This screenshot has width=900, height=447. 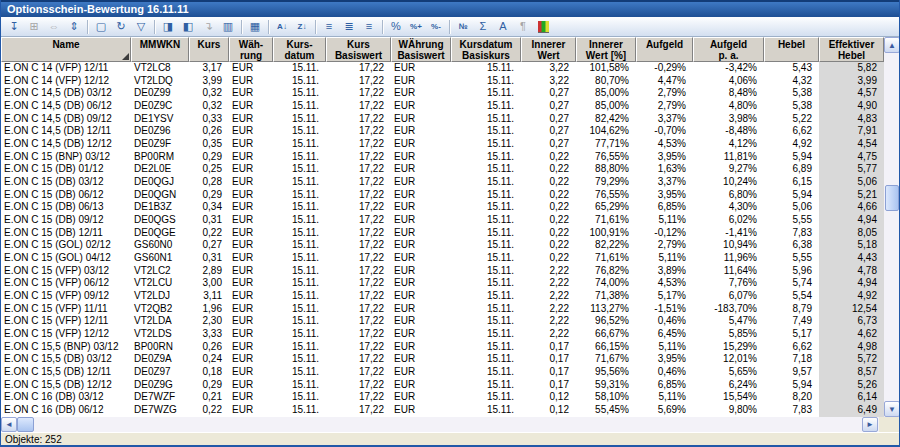 I want to click on table-row: E.ON C 15,5 (DB) 12/12DE0Z9G0,29EUR15.11…, so click(x=442, y=386).